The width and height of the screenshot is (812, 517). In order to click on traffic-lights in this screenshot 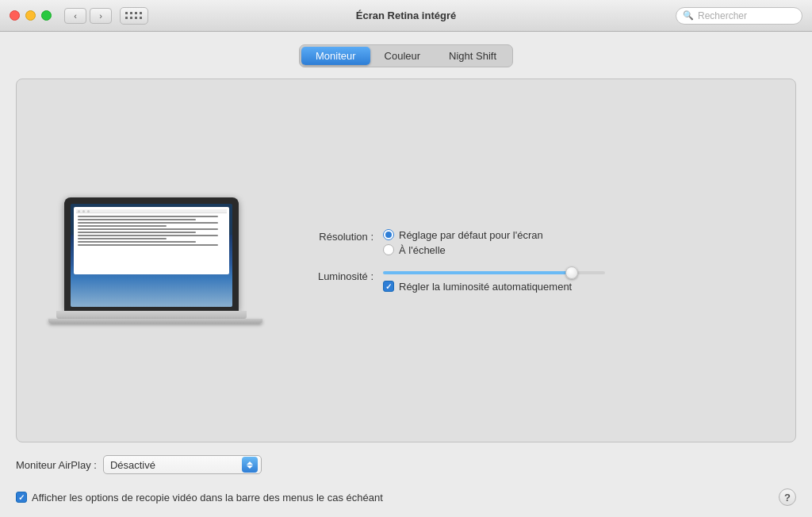, I will do `click(30, 16)`.